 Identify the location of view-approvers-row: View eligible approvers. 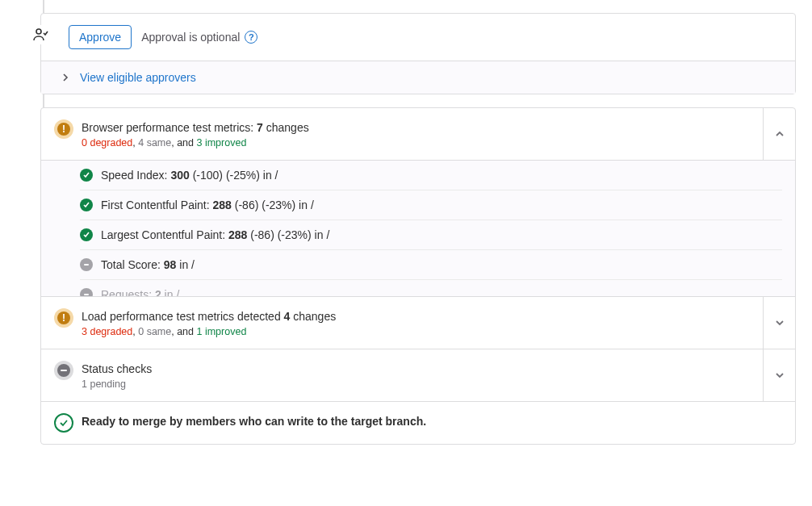
(418, 77).